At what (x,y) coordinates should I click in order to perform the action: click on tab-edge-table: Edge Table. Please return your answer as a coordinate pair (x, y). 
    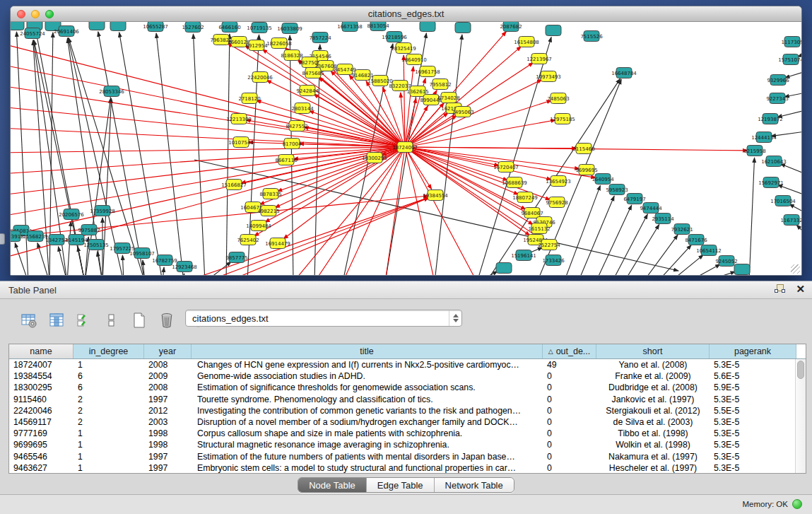
    Looking at the image, I should click on (401, 485).